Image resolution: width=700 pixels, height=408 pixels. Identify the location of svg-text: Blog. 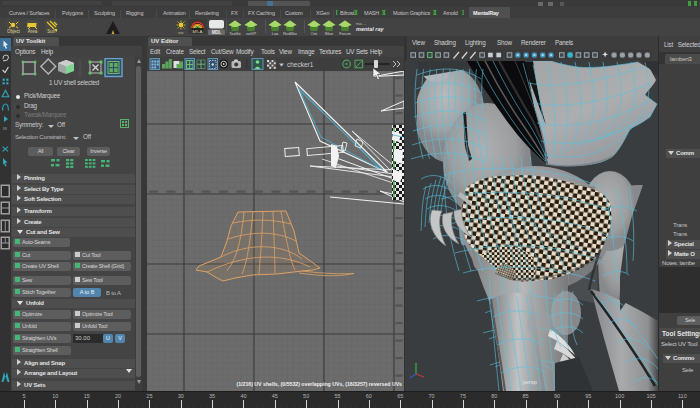
(329, 34).